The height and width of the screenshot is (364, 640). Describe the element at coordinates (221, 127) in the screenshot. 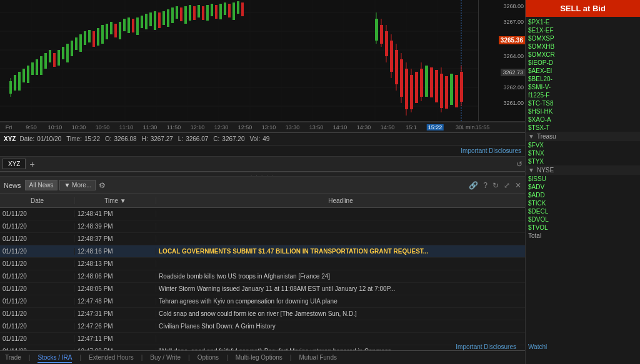

I see `time-1230: 12:30` at that location.